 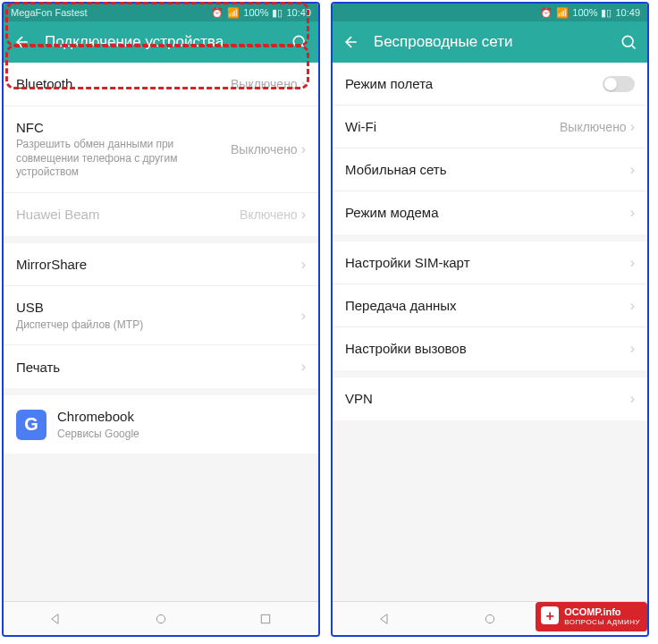 I want to click on toggle-off, so click(x=619, y=84).